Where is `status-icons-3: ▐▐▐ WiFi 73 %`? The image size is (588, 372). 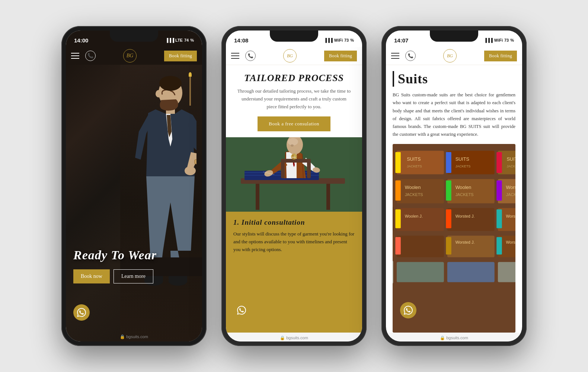
status-icons-3: ▐▐▐ WiFi 73 % is located at coordinates (499, 40).